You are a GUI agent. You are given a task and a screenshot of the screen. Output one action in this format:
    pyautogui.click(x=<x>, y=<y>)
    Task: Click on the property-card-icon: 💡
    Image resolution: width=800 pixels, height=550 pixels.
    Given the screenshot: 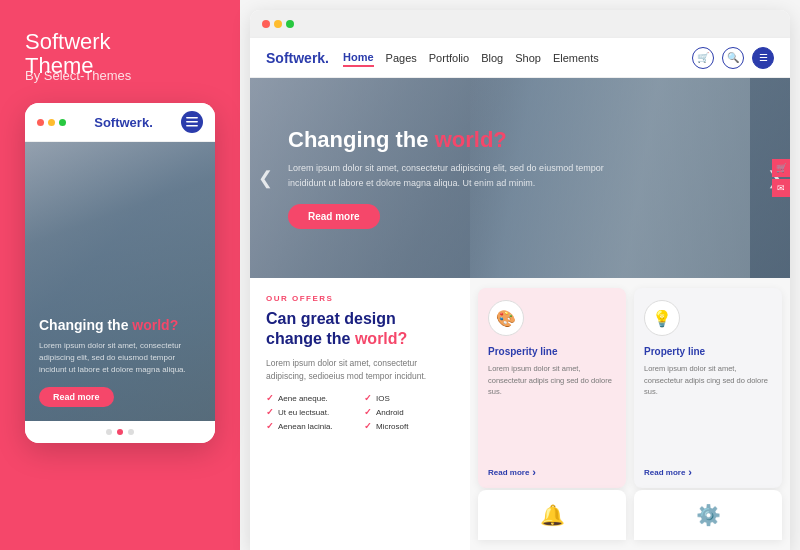 What is the action you would take?
    pyautogui.click(x=662, y=318)
    